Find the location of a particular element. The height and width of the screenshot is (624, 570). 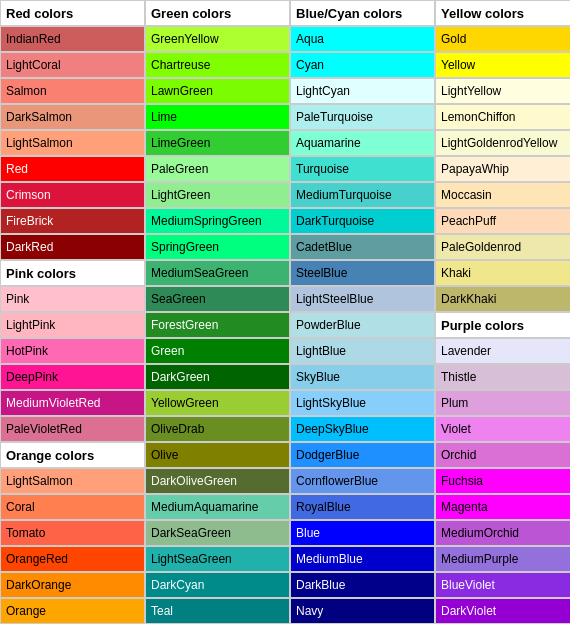

color-swatch: CadetBlue is located at coordinates (362, 247).